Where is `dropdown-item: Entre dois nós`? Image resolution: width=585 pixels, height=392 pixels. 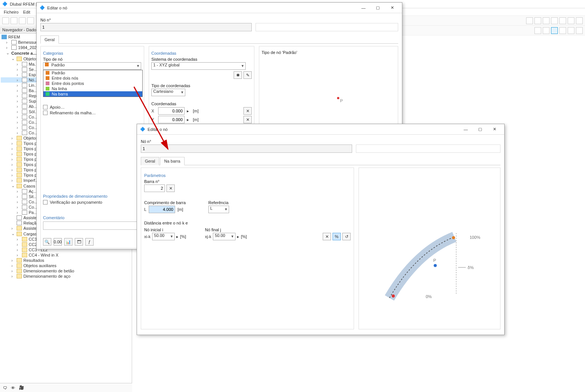
dropdown-item: Entre dois nós is located at coordinates (93, 78).